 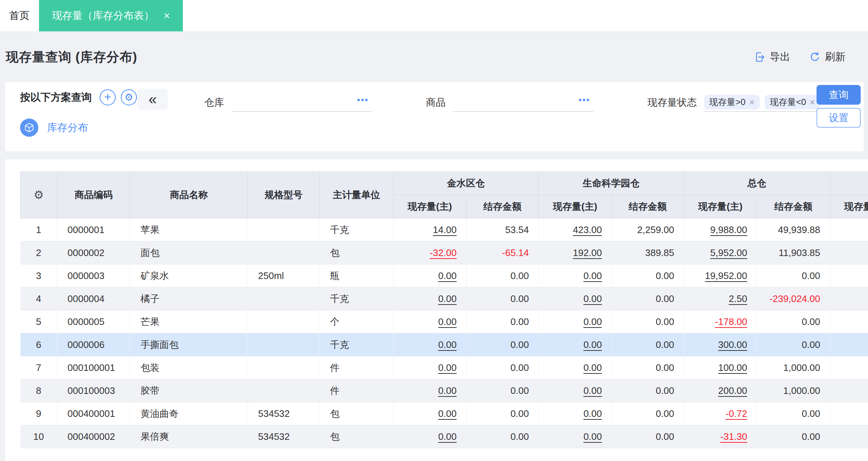 I want to click on quantity-link: 5,952.00, so click(x=729, y=253).